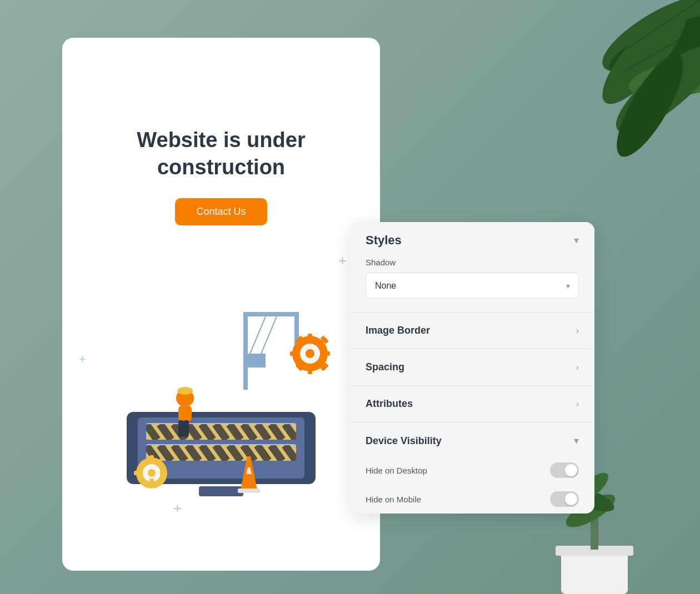  I want to click on page-title: Website is under construction, so click(221, 154).